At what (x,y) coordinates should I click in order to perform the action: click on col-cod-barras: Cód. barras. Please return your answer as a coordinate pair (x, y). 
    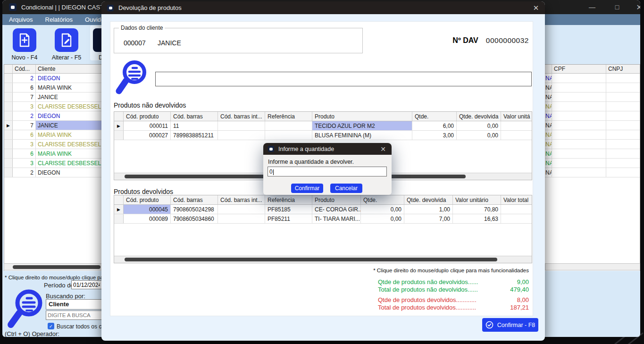
    Looking at the image, I should click on (194, 200).